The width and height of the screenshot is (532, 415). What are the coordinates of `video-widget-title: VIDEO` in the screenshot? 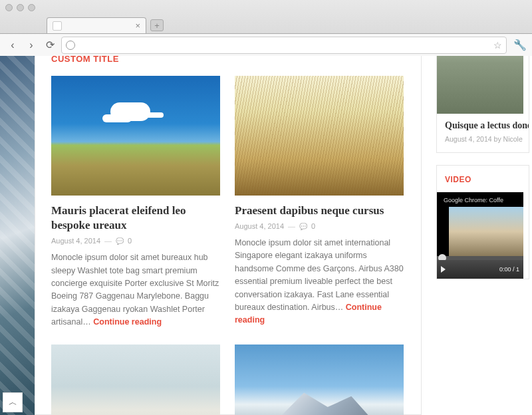 It's located at (483, 180).